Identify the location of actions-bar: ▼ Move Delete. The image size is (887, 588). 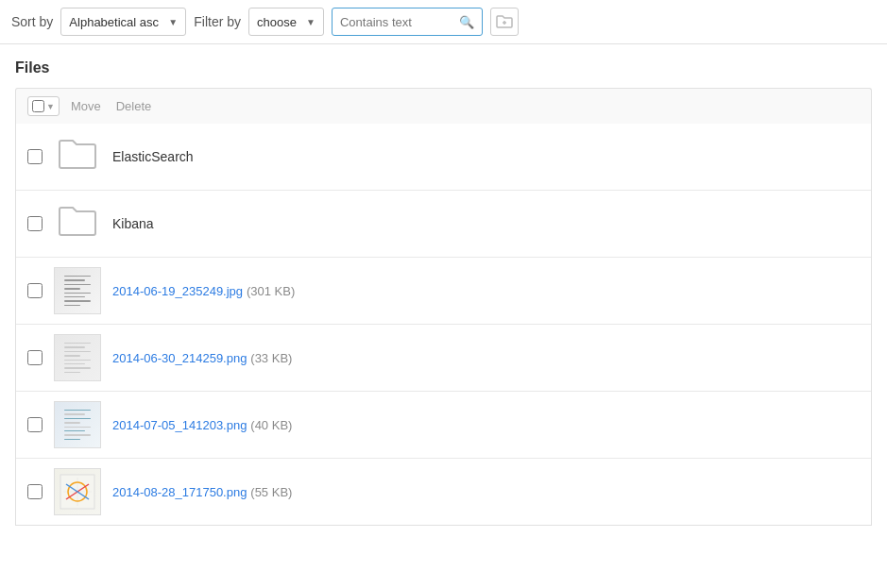
(444, 106).